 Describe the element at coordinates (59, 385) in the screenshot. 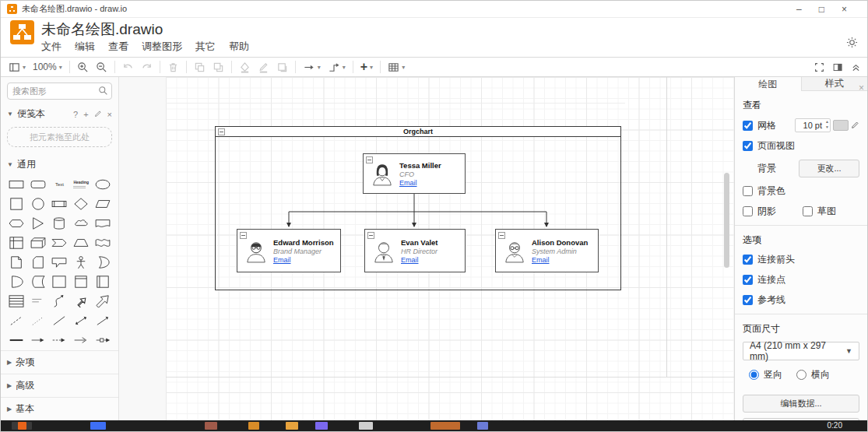

I see `sidebar-section-advanced: ▶ 高级` at that location.